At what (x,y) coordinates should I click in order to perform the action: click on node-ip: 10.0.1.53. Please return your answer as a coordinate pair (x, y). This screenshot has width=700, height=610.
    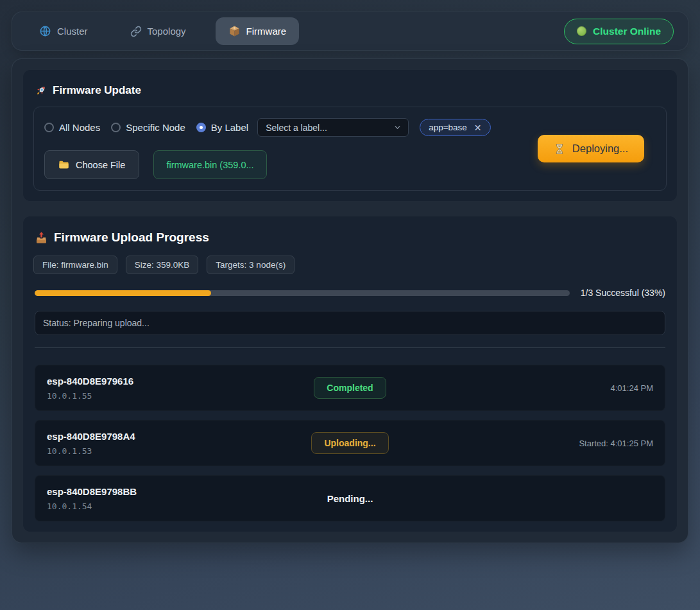
    Looking at the image, I should click on (179, 451).